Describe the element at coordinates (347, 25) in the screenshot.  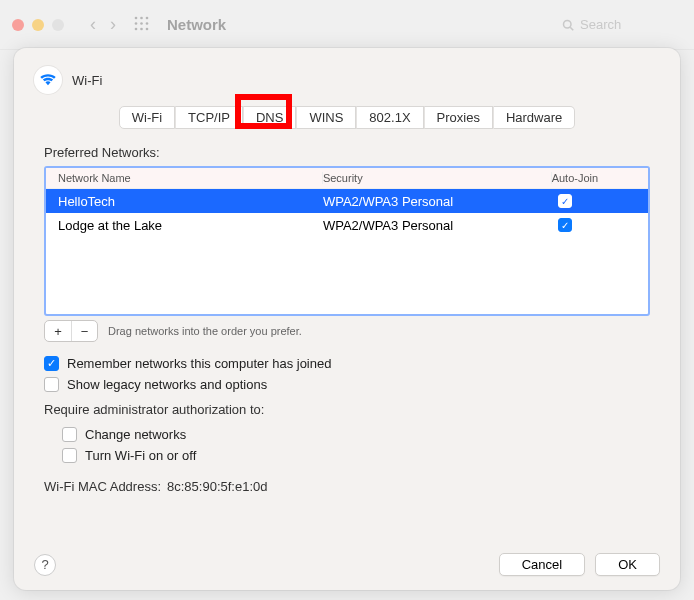
I see `window-toolbar: ‹ › Network Search` at that location.